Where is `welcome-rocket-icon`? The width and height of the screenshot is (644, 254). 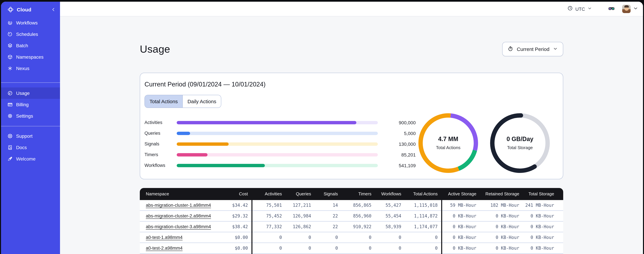 welcome-rocket-icon is located at coordinates (10, 159).